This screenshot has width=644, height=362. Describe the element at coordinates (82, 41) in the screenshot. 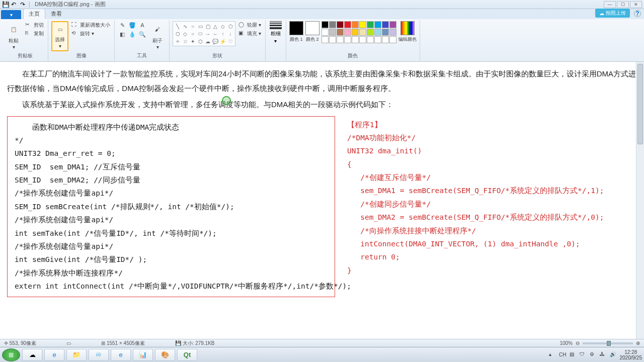

I see `group-image: ▭选择▾ ⛶重新调整大小 ⟲旋转 ▾ 图像` at that location.